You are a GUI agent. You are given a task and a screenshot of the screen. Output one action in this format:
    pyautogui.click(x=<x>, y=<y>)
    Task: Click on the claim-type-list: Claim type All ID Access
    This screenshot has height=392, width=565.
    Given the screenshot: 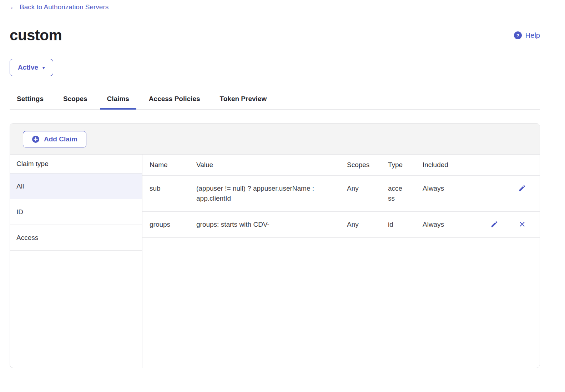 What is the action you would take?
    pyautogui.click(x=76, y=261)
    